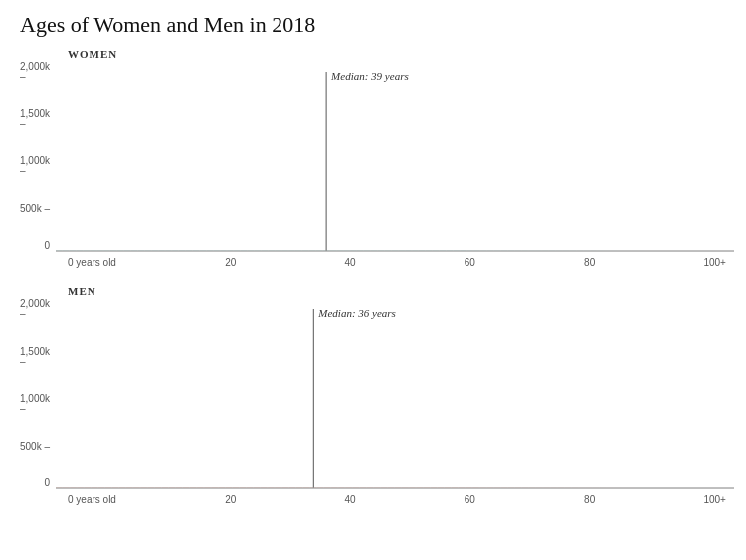  I want to click on x-label-20-men: 20, so click(231, 499).